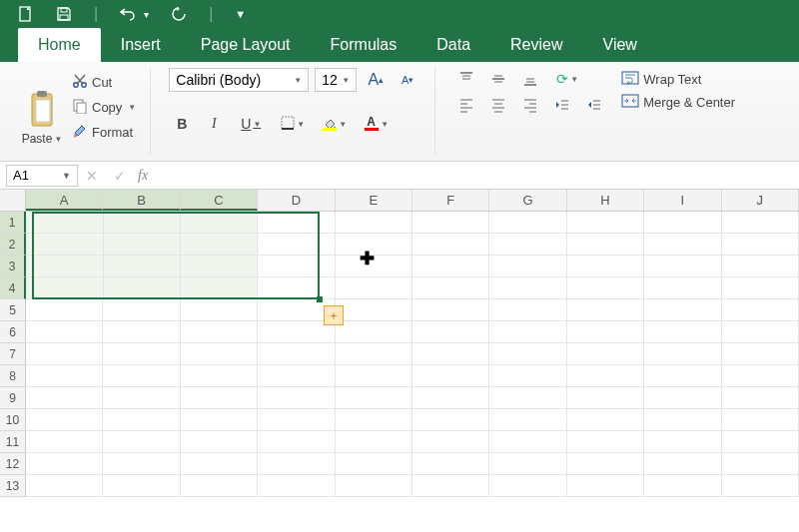 The image size is (799, 532). I want to click on tab-insert: Insert, so click(141, 45).